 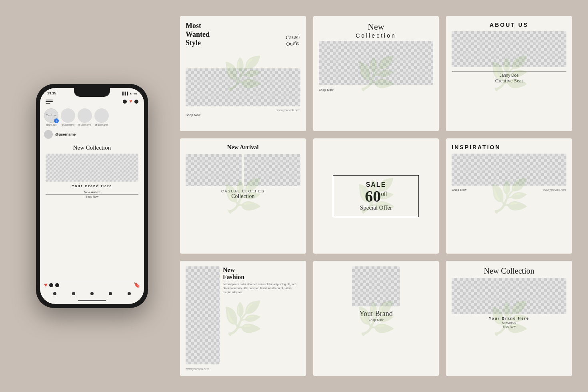 I want to click on post-username-row: @username, so click(x=92, y=134).